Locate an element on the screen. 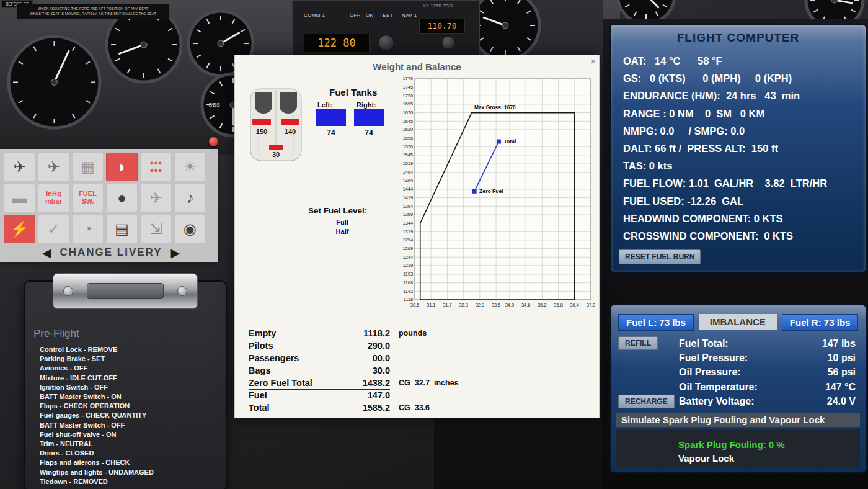 This screenshot has width=868, height=489. radio-tuning-knob is located at coordinates (386, 43).